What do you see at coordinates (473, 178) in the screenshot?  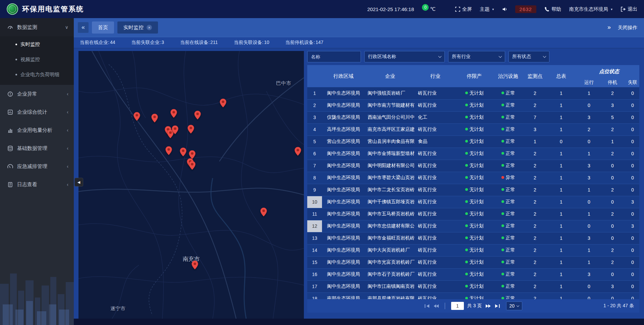 I see `table-row: 8阆中生态环境局阆中市枣碧大梁山页岩砖瓦行业无计划异常21300` at bounding box center [473, 178].